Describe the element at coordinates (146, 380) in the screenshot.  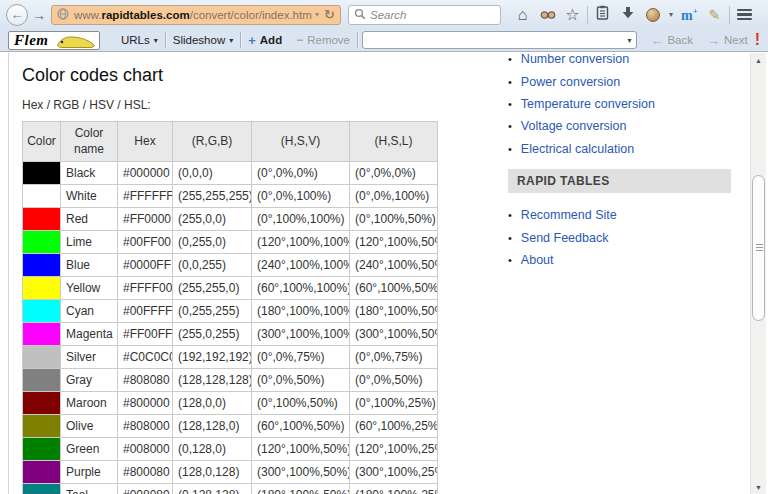
I see `table-cell-hex: #808080` at that location.